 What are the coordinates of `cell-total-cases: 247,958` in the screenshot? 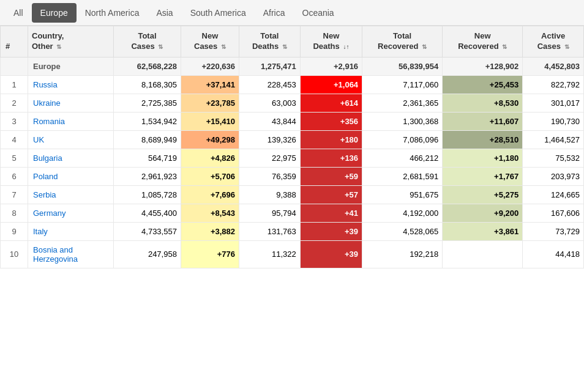 It's located at (148, 254).